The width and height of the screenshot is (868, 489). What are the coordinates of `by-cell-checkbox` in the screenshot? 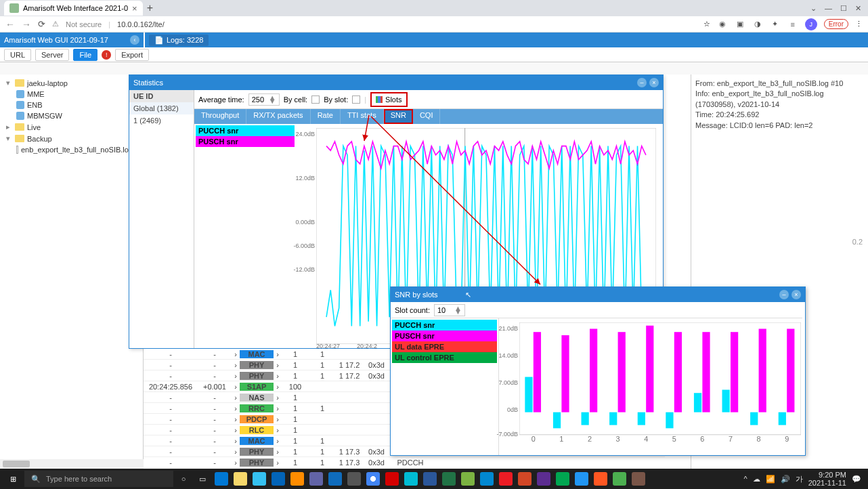 It's located at (316, 100).